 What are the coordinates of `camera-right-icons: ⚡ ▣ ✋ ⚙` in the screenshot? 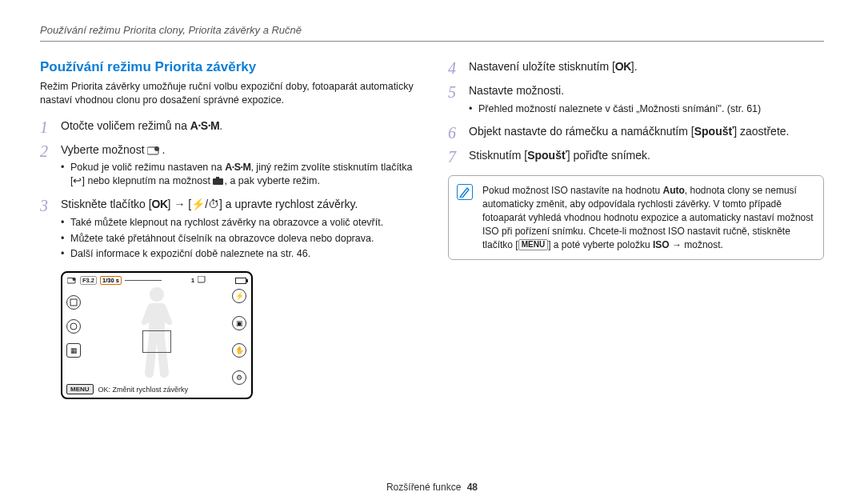 It's located at (239, 337).